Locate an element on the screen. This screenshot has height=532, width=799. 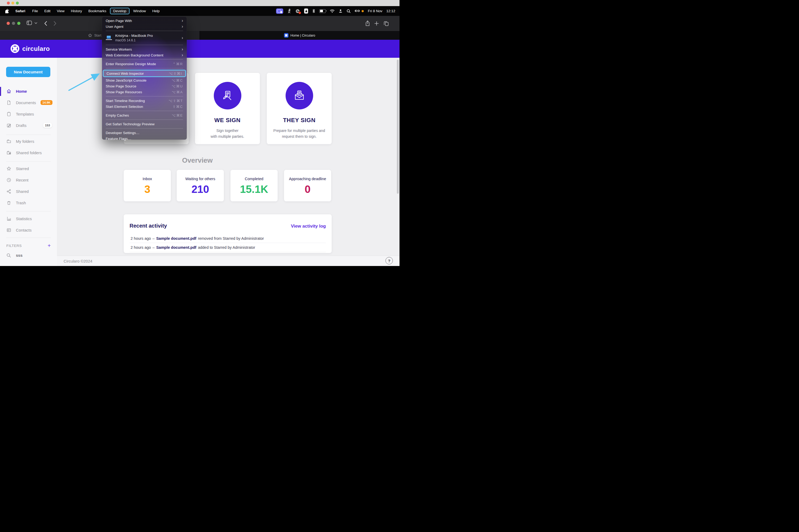
submenu-chevron-icon: › is located at coordinates (183, 38).